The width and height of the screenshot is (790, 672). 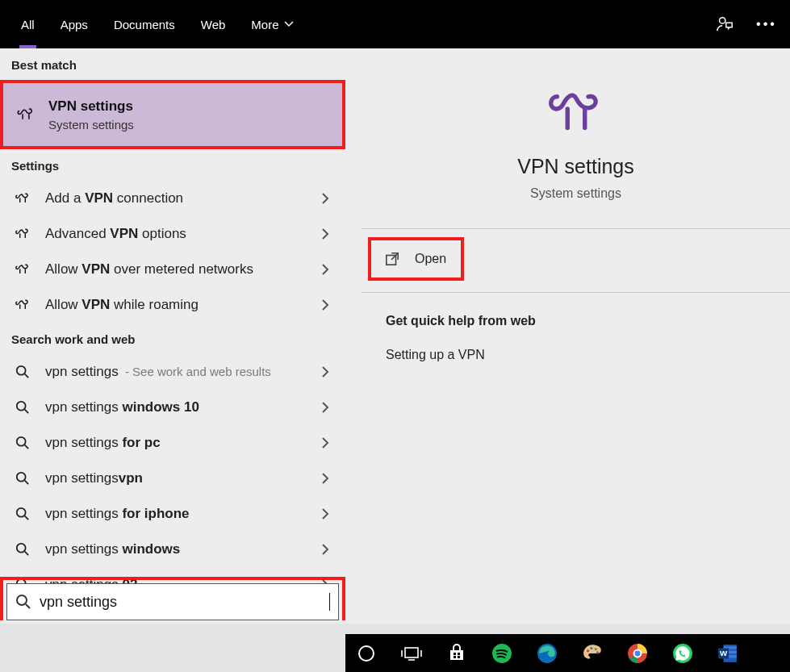 I want to click on taskbar-word-icon: W, so click(x=728, y=653).